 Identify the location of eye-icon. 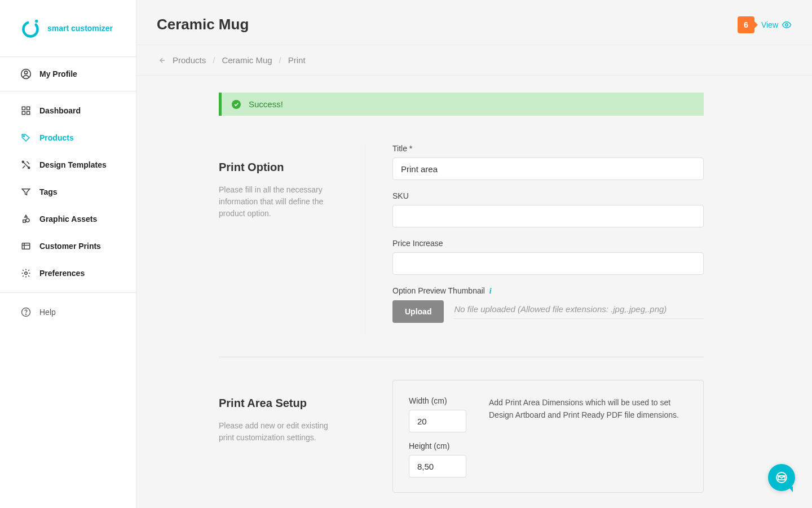
(787, 25).